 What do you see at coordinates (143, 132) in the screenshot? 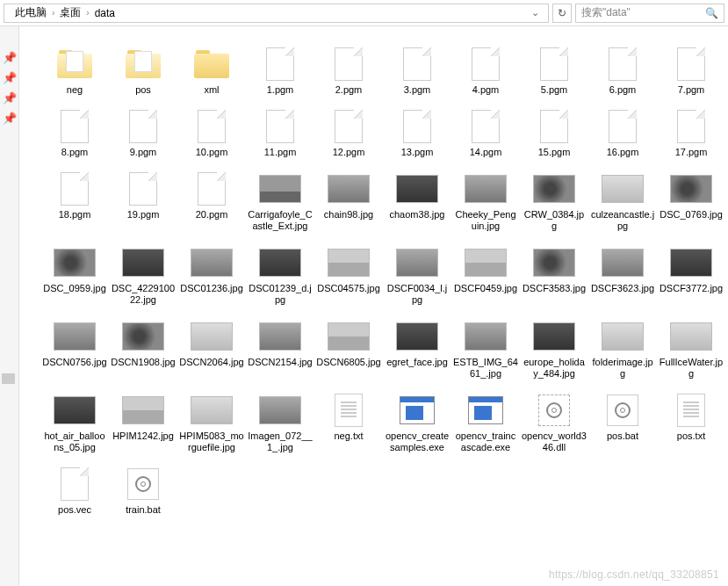
I see `file-item: 9.pgm` at bounding box center [143, 132].